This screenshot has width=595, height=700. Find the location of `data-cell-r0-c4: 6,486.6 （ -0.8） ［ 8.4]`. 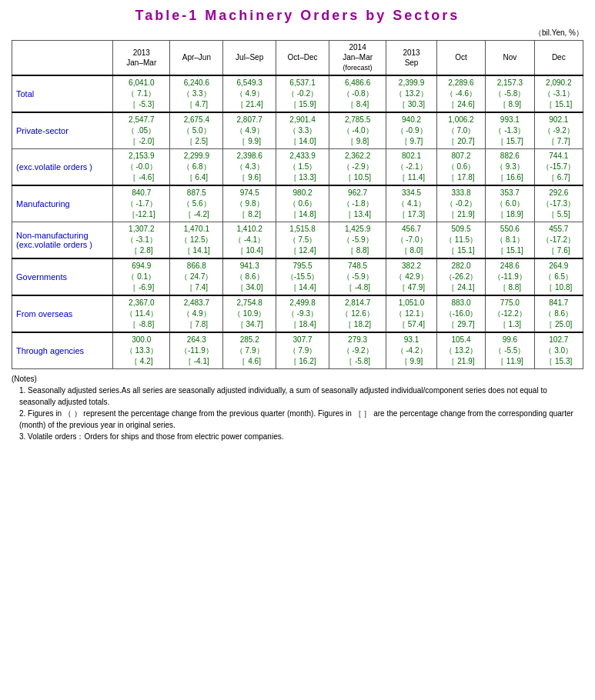

data-cell-r0-c4: 6,486.6 （ -0.8） ［ 8.4] is located at coordinates (357, 94).